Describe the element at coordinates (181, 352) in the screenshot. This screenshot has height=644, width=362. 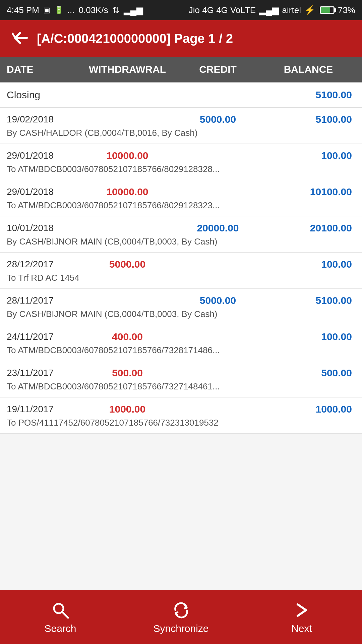
I see `txn-description: To ATM/BDCB0003/6078052107185766/7328171…` at that location.